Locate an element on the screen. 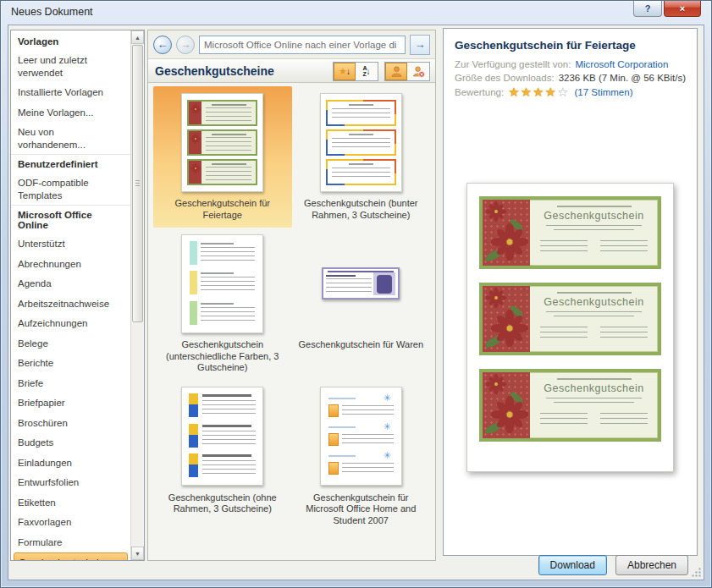 This screenshot has width=712, height=588. preview-certificate: Geschenkgutschein is located at coordinates (571, 233).